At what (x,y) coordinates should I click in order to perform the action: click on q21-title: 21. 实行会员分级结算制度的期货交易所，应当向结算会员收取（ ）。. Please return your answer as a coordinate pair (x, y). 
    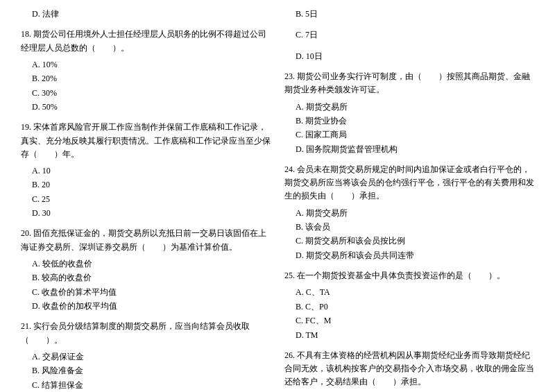
    Looking at the image, I should click on (146, 333).